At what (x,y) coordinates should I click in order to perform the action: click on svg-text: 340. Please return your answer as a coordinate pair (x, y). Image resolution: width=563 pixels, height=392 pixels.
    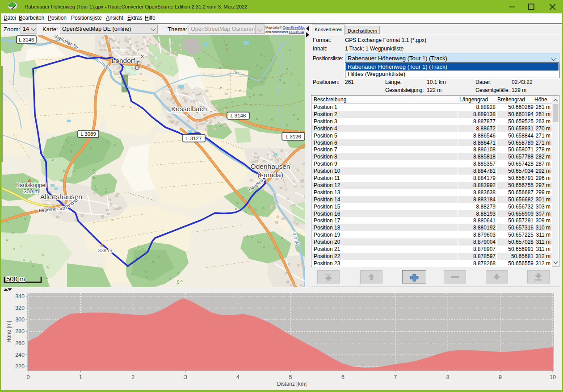
    Looking at the image, I should click on (20, 296).